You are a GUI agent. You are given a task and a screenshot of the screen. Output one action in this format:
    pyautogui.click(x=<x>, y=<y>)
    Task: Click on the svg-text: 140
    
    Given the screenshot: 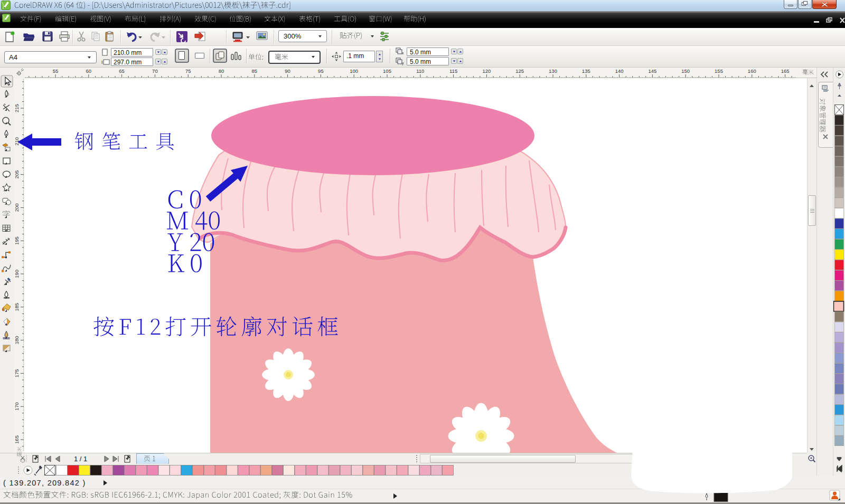 What is the action you would take?
    pyautogui.click(x=619, y=71)
    